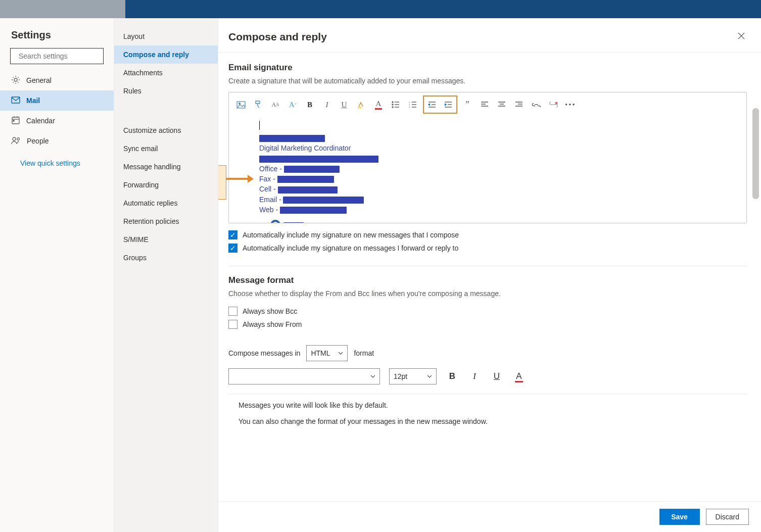 The width and height of the screenshot is (761, 532). Describe the element at coordinates (304, 376) in the screenshot. I see `default-font-select` at that location.